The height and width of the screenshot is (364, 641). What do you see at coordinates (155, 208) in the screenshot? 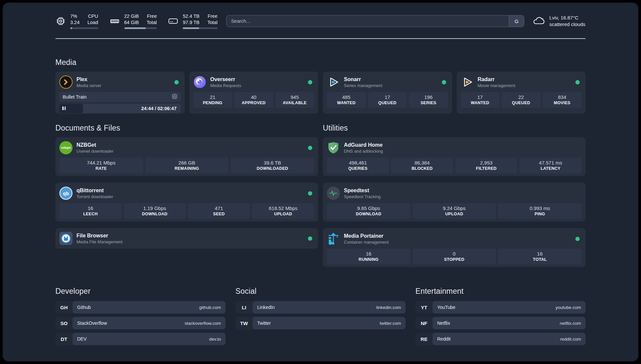
I see `stat-value: 1.19 Gbps` at bounding box center [155, 208].